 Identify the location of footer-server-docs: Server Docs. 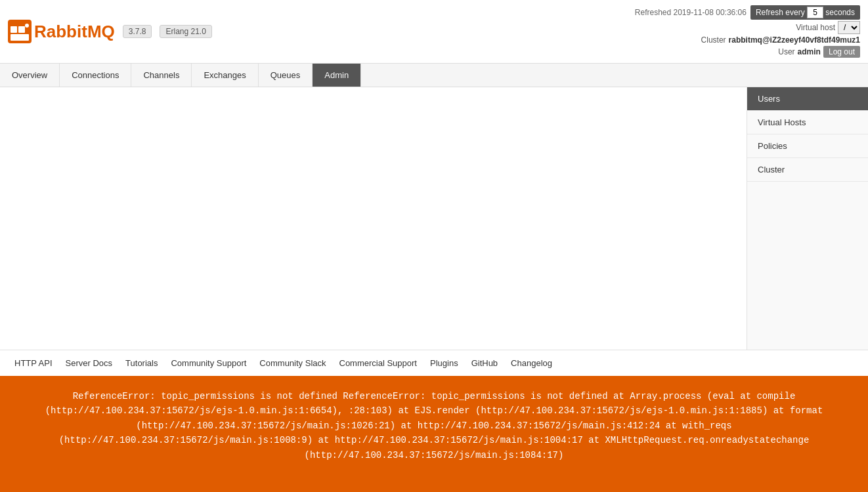
(89, 363).